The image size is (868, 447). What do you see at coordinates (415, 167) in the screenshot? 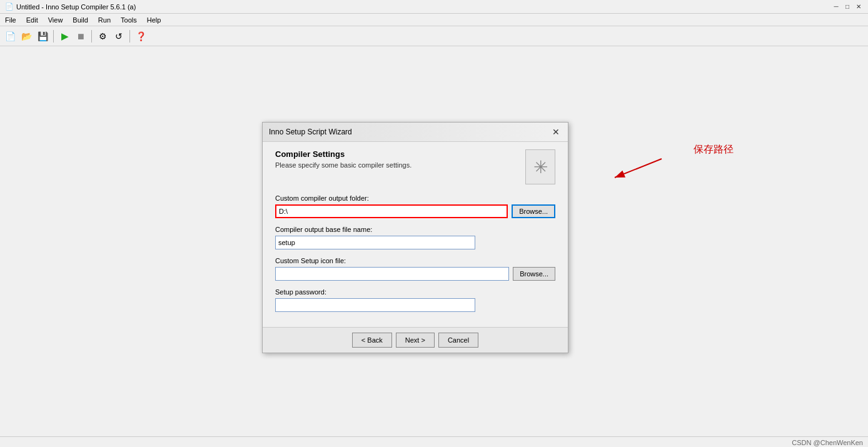
I see `dialog-header: Compiler Settings Please specify some ba…` at bounding box center [415, 167].